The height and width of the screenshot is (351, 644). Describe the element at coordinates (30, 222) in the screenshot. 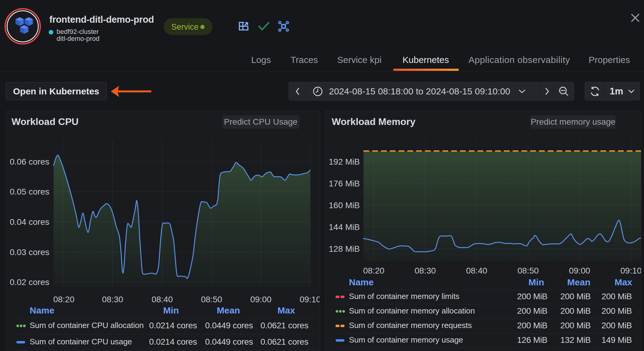

I see `svg-text: 0.04 cores` at that location.